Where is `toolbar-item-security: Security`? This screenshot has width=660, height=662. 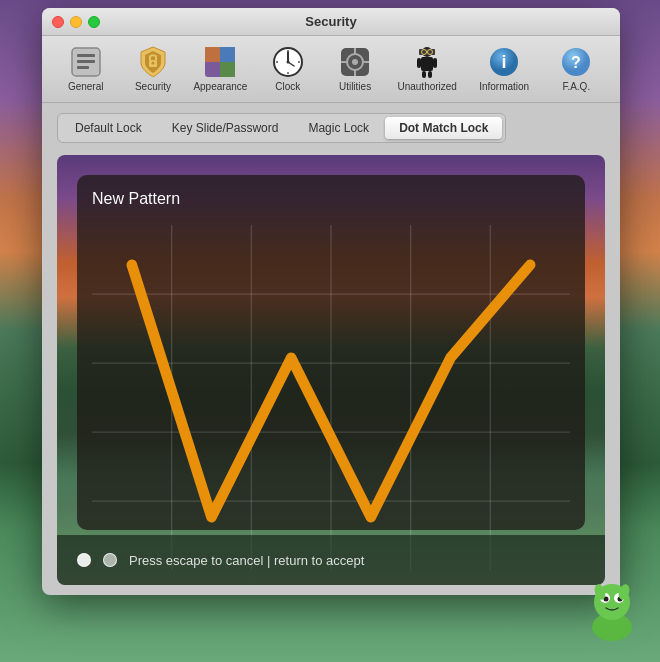 toolbar-item-security: Security is located at coordinates (152, 69).